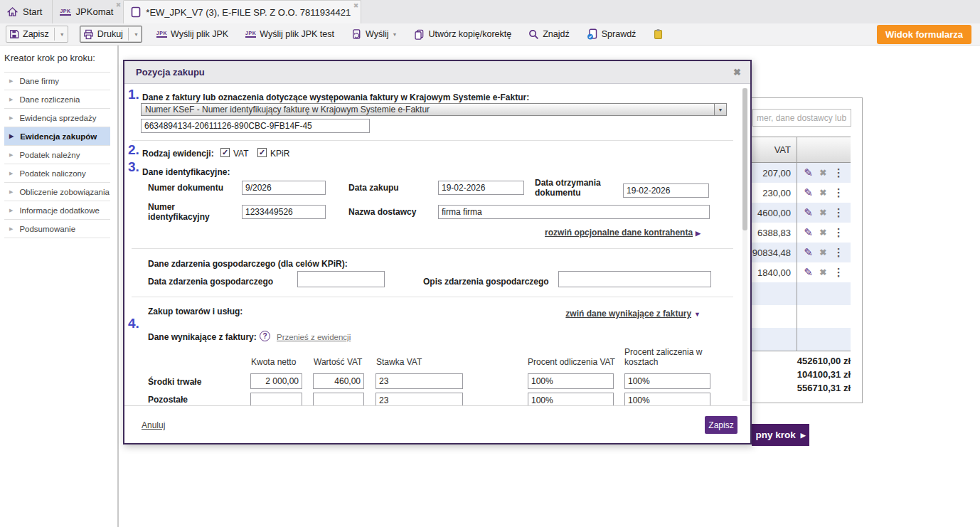 The height and width of the screenshot is (527, 980). What do you see at coordinates (925, 34) in the screenshot?
I see `form-view-button: Widok formularza` at bounding box center [925, 34].